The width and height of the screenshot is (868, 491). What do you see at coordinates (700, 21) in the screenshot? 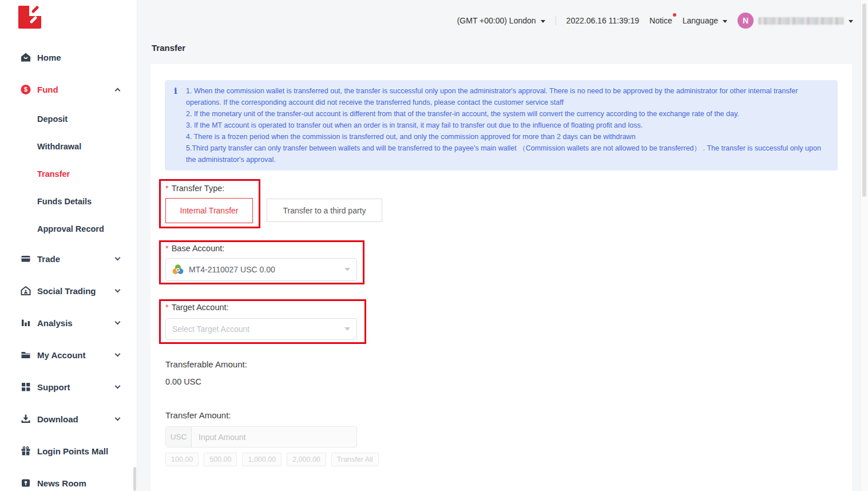
I see `language-label: Language` at bounding box center [700, 21].